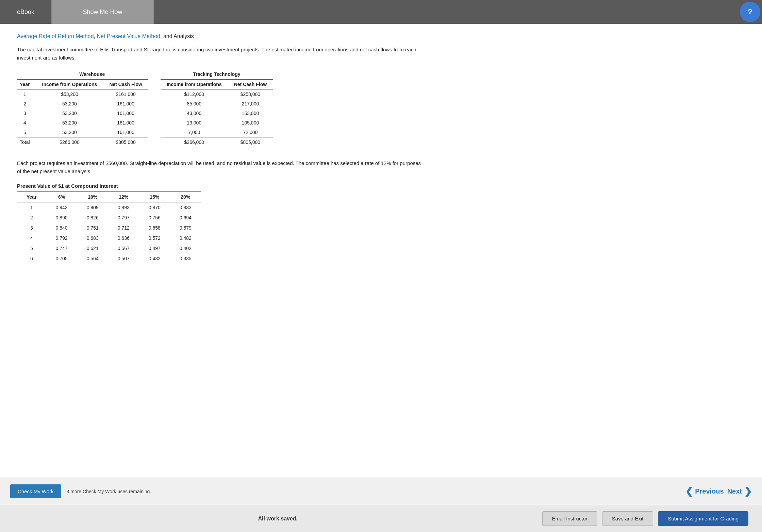  Describe the element at coordinates (250, 95) in the screenshot. I see `table-row: $258,000` at that location.